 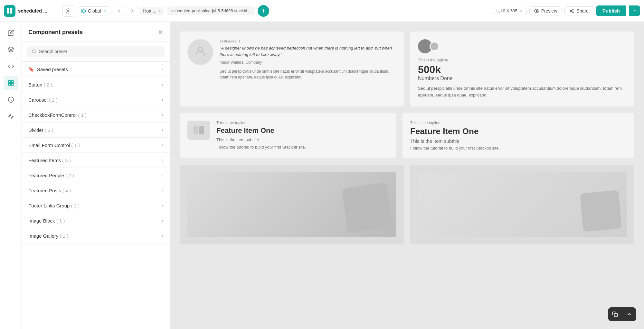 What do you see at coordinates (41, 130) in the screenshot?
I see `preset-label: Divider ( 3 )` at bounding box center [41, 130].